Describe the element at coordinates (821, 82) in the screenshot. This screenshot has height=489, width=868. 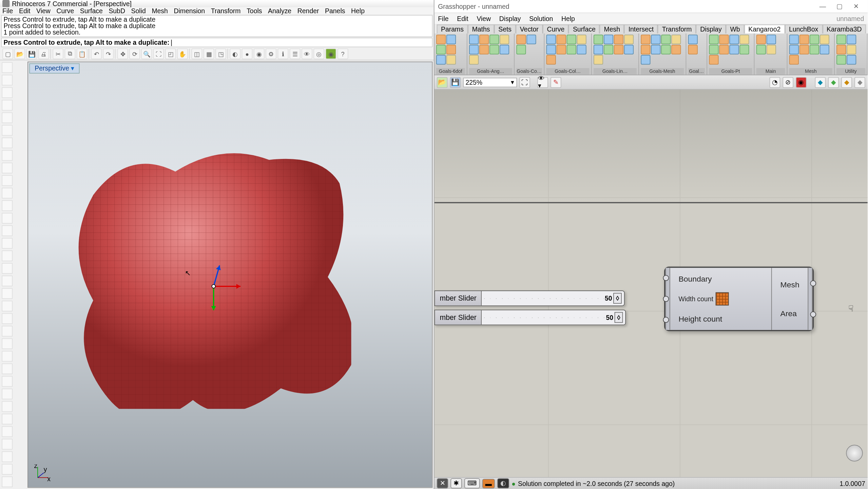
I see `gh-shade1-icon: ◆` at that location.